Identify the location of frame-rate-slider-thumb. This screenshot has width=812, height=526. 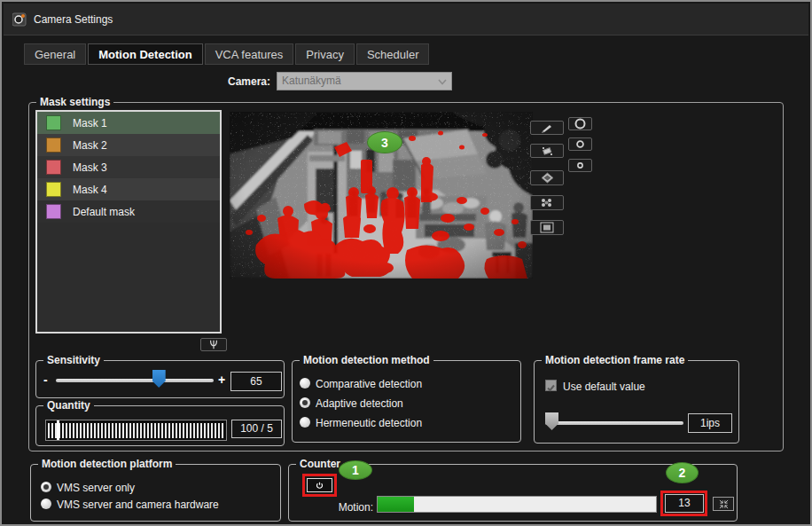
(551, 421).